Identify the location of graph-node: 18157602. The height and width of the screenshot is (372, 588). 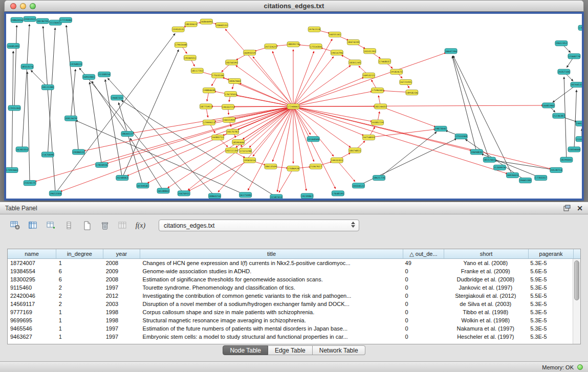
(489, 160).